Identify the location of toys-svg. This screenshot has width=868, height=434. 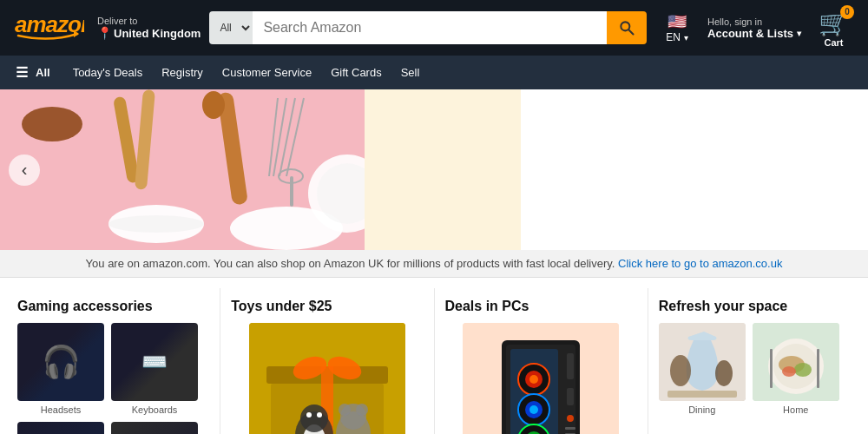
(327, 378).